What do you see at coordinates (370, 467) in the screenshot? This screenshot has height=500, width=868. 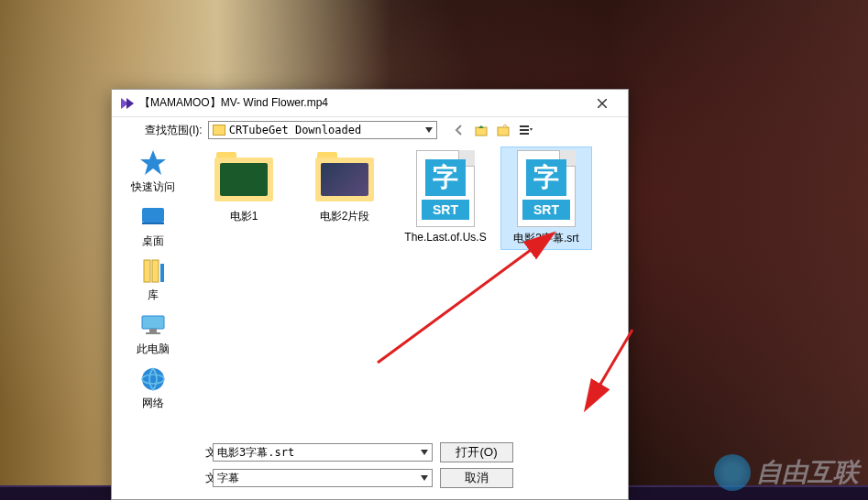 I see `bottom-controls: 文件名(N): 电影3字幕.srt 打开(O) 文件类型(T): 字幕 取消` at bounding box center [370, 467].